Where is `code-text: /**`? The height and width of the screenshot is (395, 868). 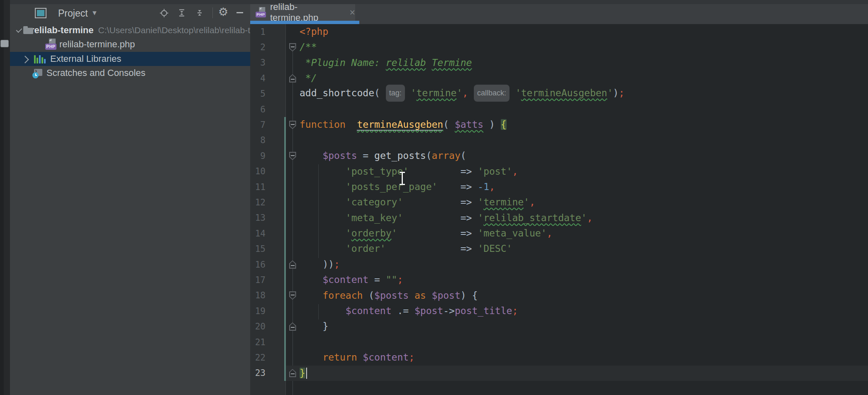
code-text: /** is located at coordinates (584, 47).